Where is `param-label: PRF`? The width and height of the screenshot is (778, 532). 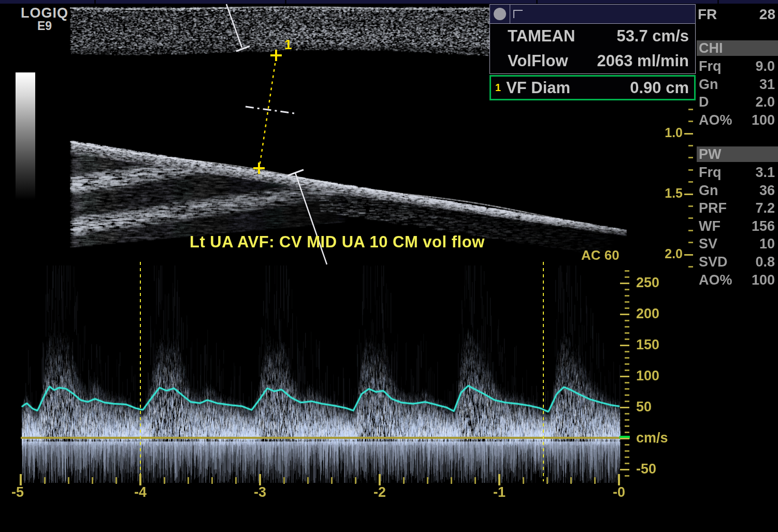
param-label: PRF is located at coordinates (713, 208).